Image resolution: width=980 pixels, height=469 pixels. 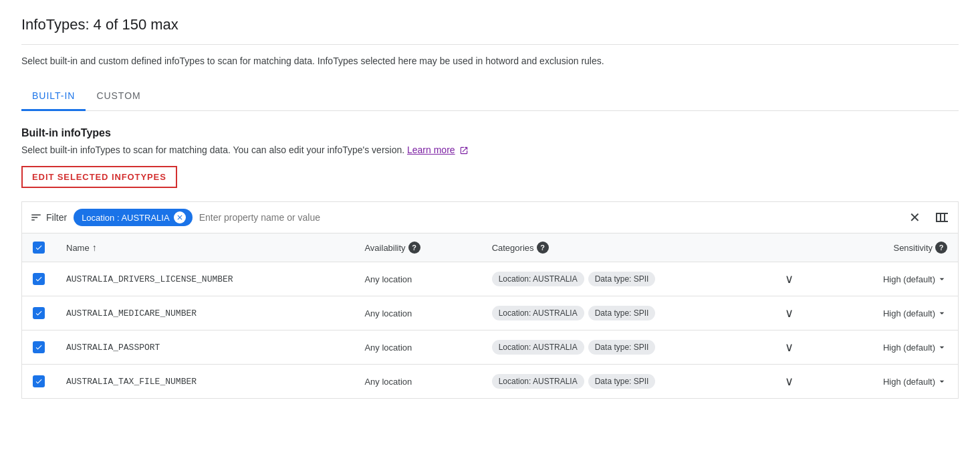 I want to click on availability-info-icon: ?, so click(x=414, y=248).